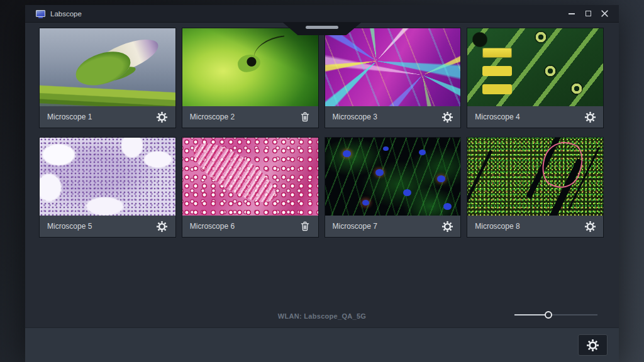  Describe the element at coordinates (573, 315) in the screenshot. I see `slider-track-empty` at that location.